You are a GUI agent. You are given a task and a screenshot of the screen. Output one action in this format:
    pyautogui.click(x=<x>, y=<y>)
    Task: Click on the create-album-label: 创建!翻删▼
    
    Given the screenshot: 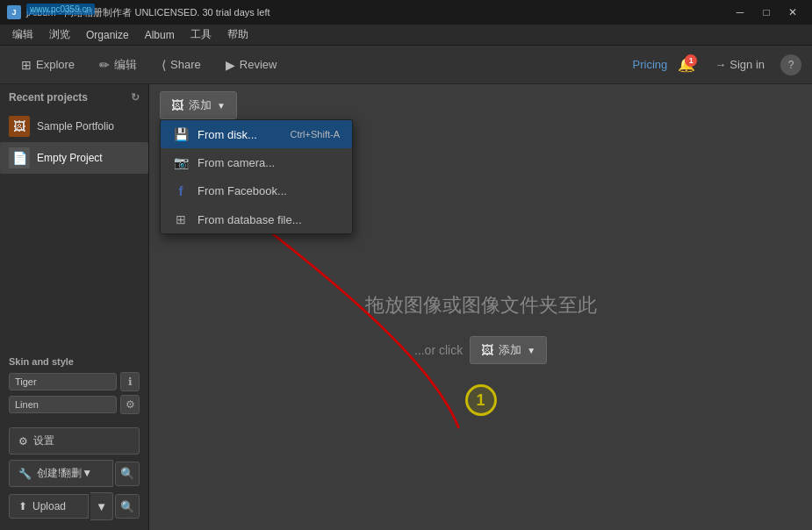 What is the action you would take?
    pyautogui.click(x=65, y=474)
    